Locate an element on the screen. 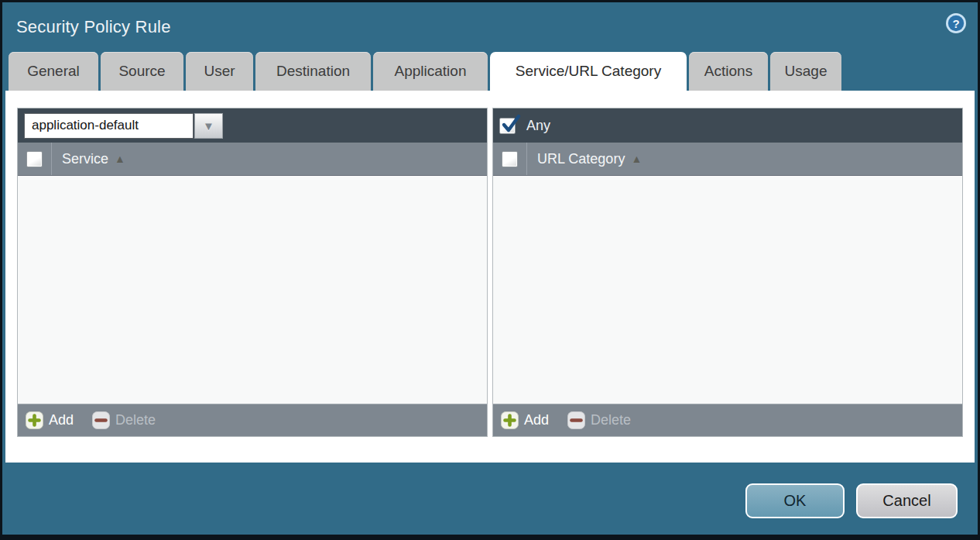 This screenshot has width=980, height=540. url-category-select-all-cell is located at coordinates (510, 159).